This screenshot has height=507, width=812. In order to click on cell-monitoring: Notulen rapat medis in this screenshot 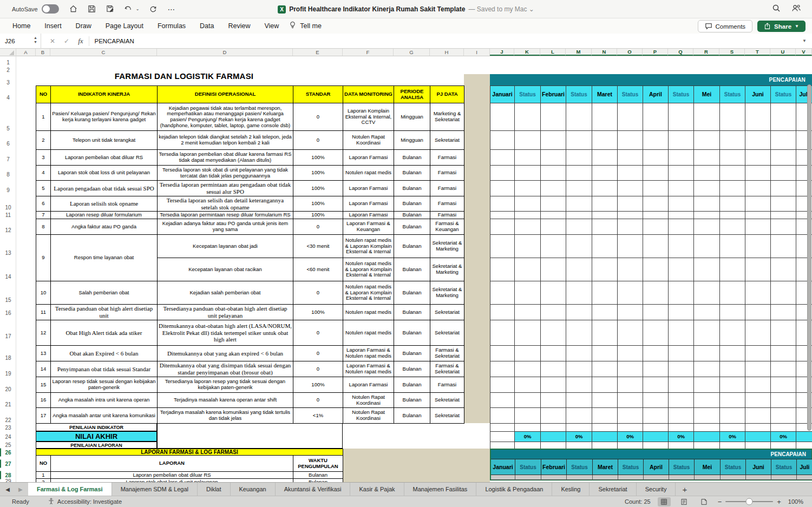, I will do `click(369, 173)`.